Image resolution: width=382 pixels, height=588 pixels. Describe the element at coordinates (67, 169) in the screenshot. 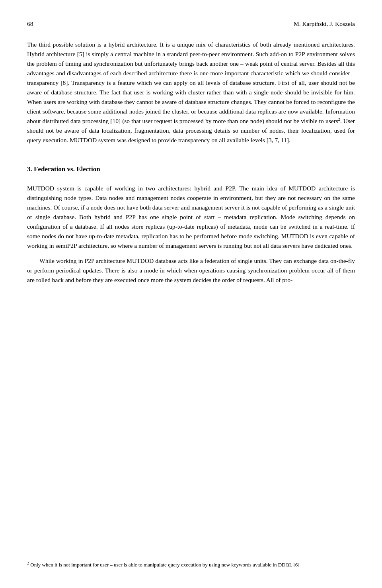

I see `section-title: Federation vs. Election` at that location.